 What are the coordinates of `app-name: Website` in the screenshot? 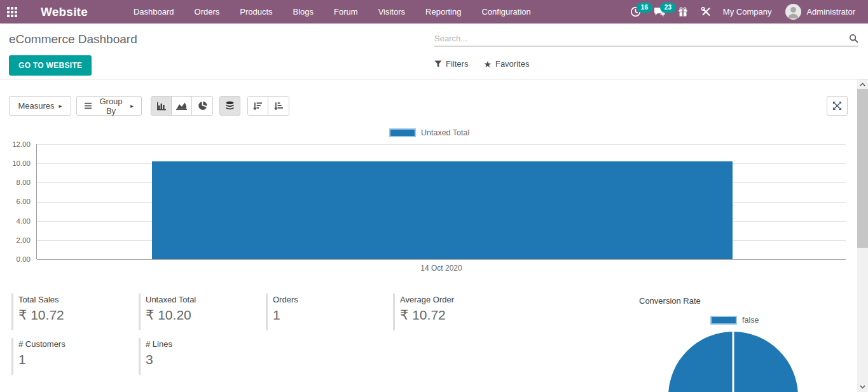 It's located at (64, 12).